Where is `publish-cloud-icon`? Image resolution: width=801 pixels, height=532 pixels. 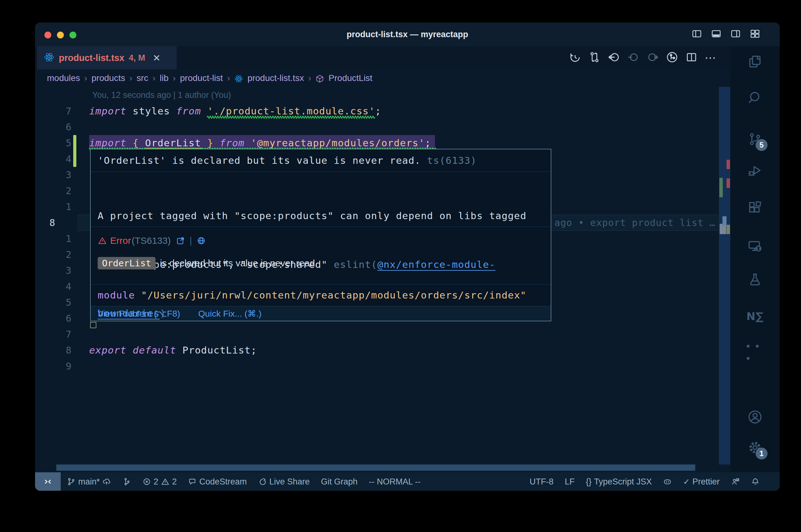
publish-cloud-icon is located at coordinates (107, 482).